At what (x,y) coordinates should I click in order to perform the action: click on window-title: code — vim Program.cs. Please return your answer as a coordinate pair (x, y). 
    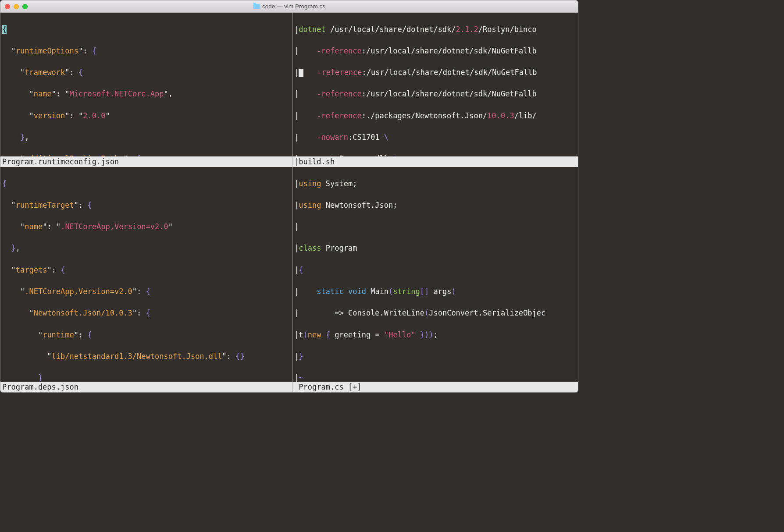
    Looking at the image, I should click on (289, 7).